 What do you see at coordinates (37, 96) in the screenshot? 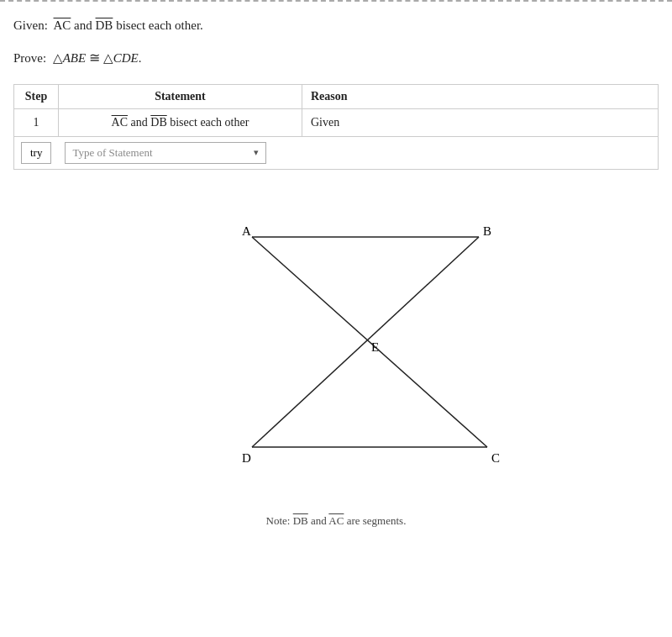
I see `col-header-step: Step` at bounding box center [37, 96].